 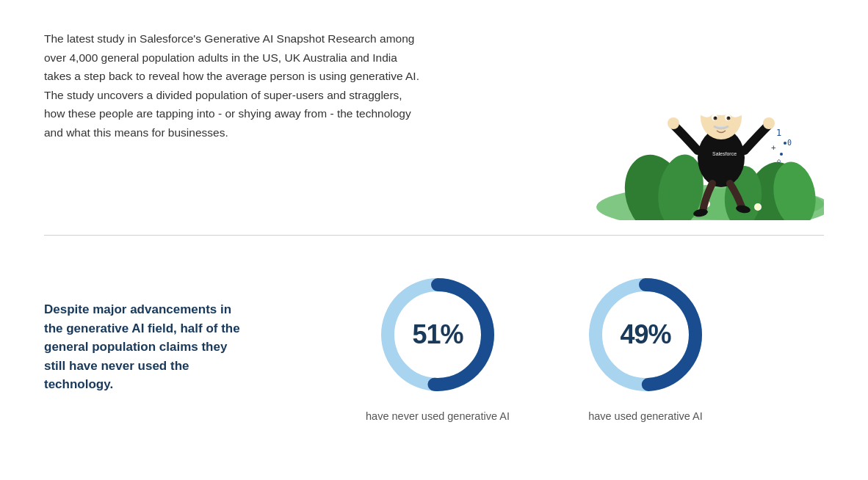 What do you see at coordinates (789, 142) in the screenshot?
I see `svg-text: 0` at bounding box center [789, 142].